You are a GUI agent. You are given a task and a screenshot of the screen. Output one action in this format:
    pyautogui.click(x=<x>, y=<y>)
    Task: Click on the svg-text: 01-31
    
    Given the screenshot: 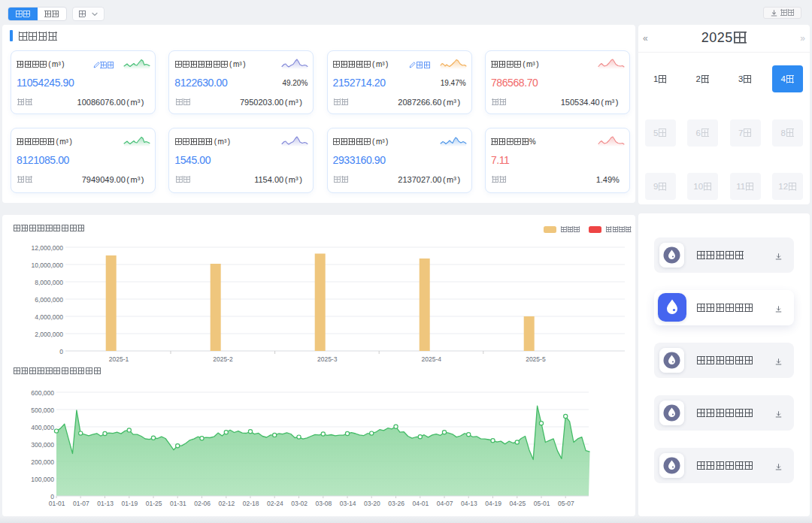 What is the action you would take?
    pyautogui.click(x=178, y=503)
    